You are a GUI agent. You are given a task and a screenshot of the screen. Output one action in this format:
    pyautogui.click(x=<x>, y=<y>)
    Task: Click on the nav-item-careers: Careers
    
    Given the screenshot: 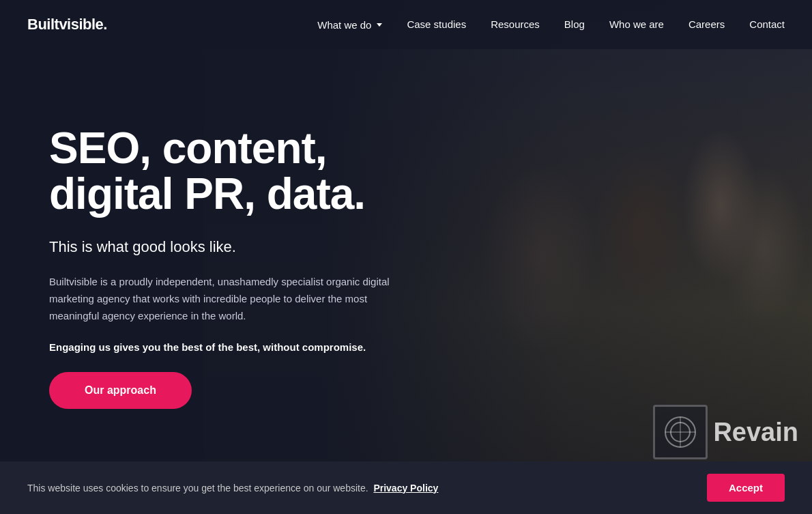 What is the action you would take?
    pyautogui.click(x=707, y=25)
    